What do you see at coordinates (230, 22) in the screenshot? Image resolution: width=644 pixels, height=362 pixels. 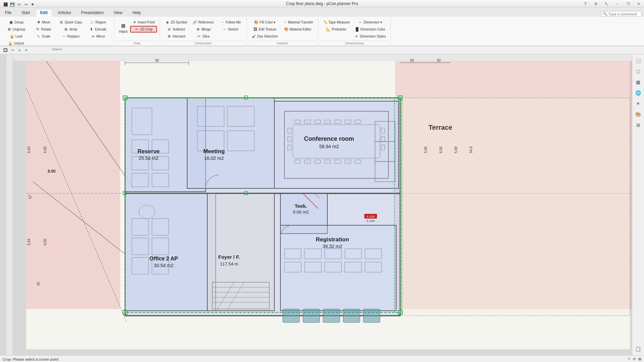 I see `follow-btn: → Follow Me` at bounding box center [230, 22].